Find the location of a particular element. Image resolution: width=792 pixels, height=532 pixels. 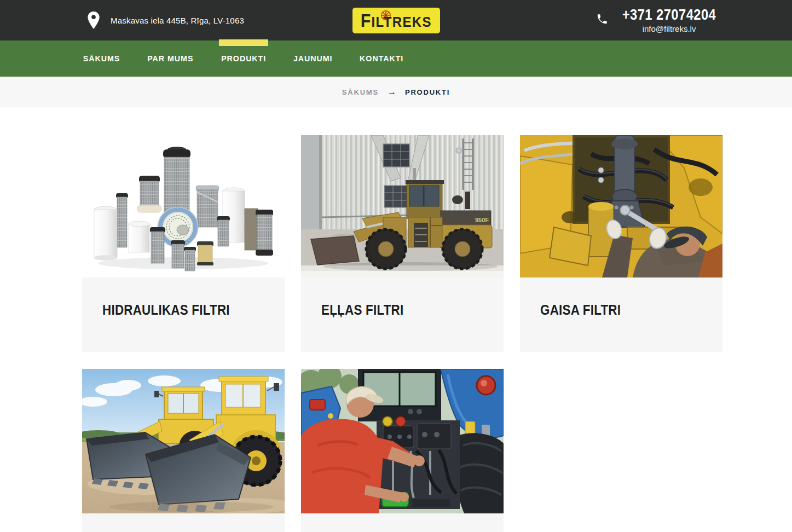

nav-item-par-mums: PAR MUMS is located at coordinates (171, 59).